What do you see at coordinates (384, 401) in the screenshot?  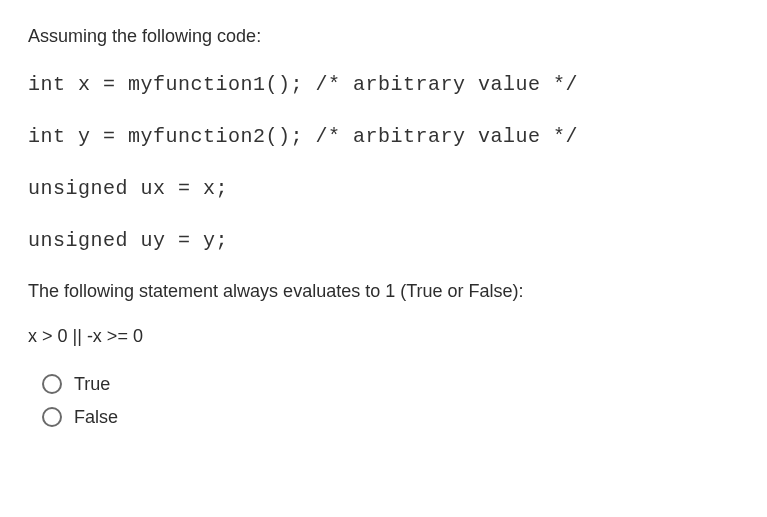 I see `answer-options: True False` at bounding box center [384, 401].